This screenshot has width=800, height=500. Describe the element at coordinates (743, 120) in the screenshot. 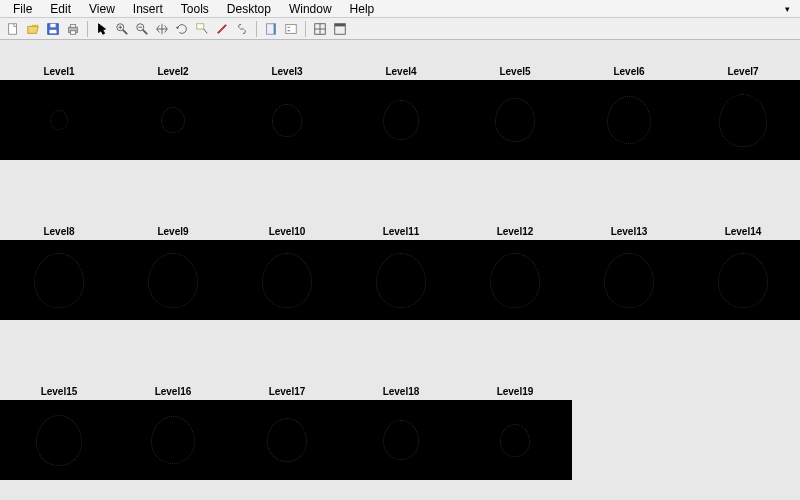

I see `subplot-cell: Level7` at that location.